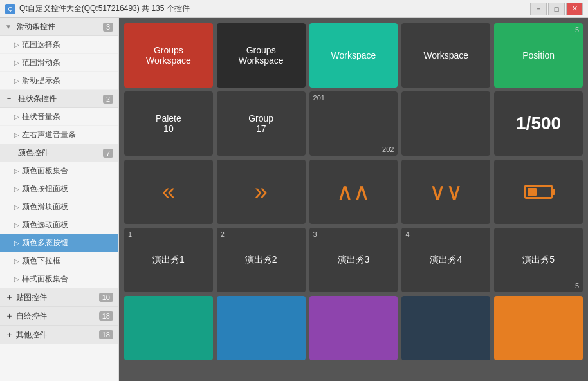  Describe the element at coordinates (407, 234) in the screenshot. I see `corner-4: 4` at that location.